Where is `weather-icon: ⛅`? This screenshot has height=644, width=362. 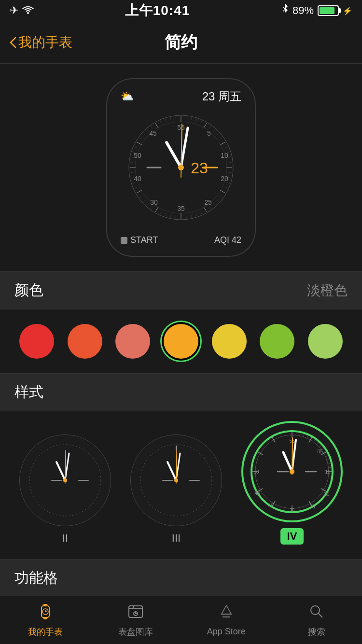 weather-icon: ⛅ is located at coordinates (127, 97).